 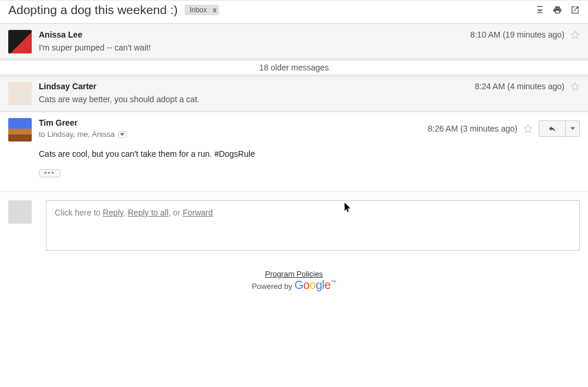 I want to click on label-chip-inbox: Inbox x, so click(x=202, y=10).